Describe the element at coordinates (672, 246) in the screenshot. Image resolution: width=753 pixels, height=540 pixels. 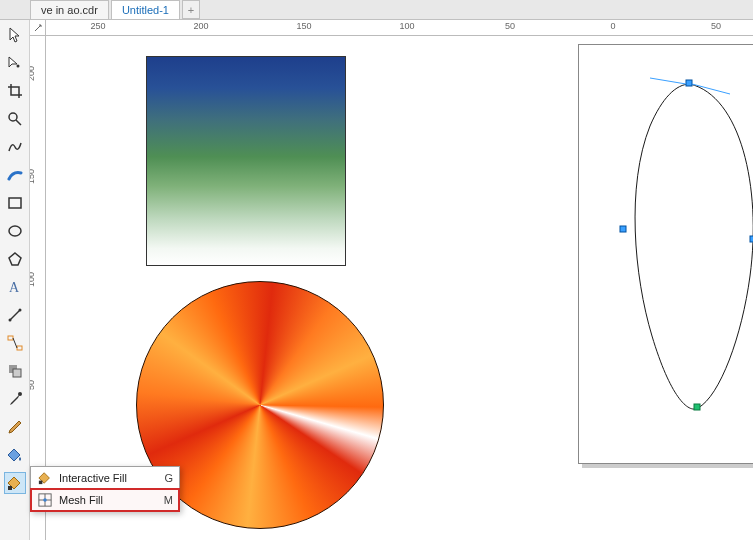
I see `leaf-curve-object` at that location.